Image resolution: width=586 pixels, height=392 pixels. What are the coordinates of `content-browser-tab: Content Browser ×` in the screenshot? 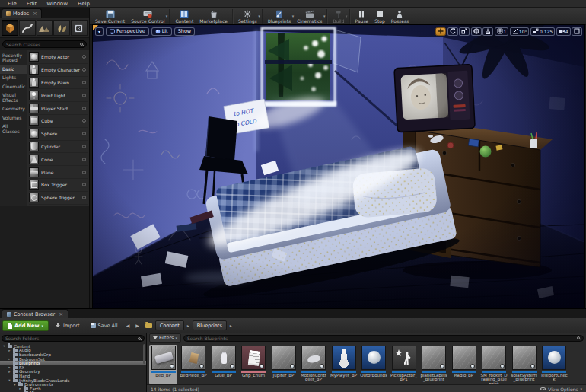 It's located at (35, 314).